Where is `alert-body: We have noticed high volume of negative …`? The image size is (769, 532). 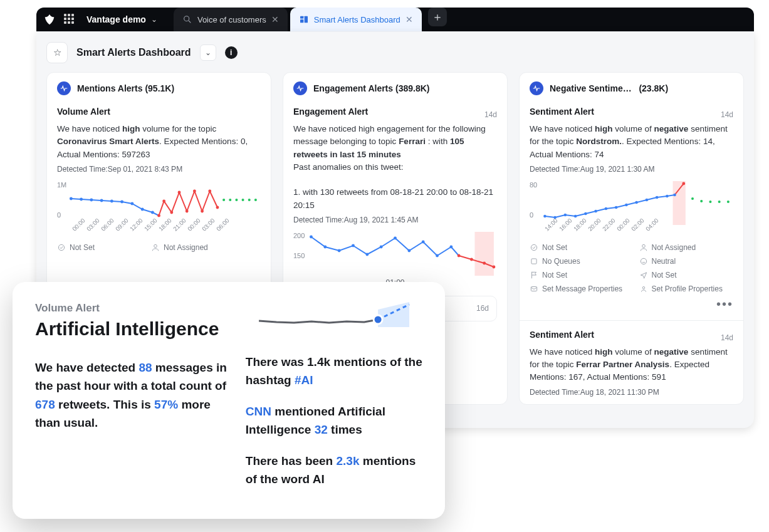 alert-body: We have noticed high volume of negative … is located at coordinates (632, 365).